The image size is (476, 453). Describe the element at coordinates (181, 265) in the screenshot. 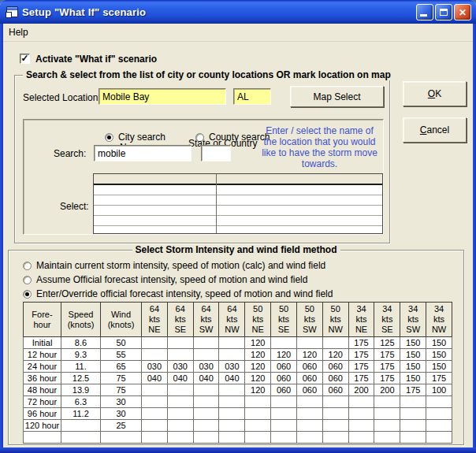

I see `intensity-option-0-label: Maintain current storm intensity, speed …` at that location.